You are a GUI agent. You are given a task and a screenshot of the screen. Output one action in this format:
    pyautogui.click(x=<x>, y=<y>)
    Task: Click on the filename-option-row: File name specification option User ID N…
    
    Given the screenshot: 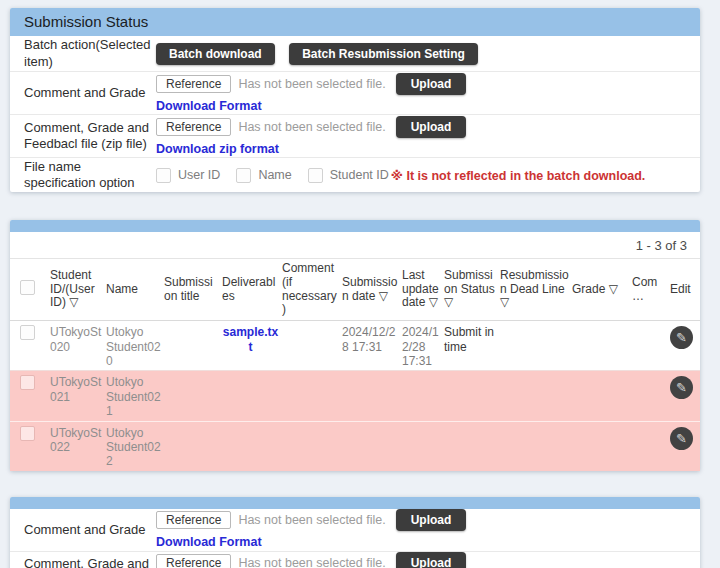 What is the action you would take?
    pyautogui.click(x=355, y=175)
    